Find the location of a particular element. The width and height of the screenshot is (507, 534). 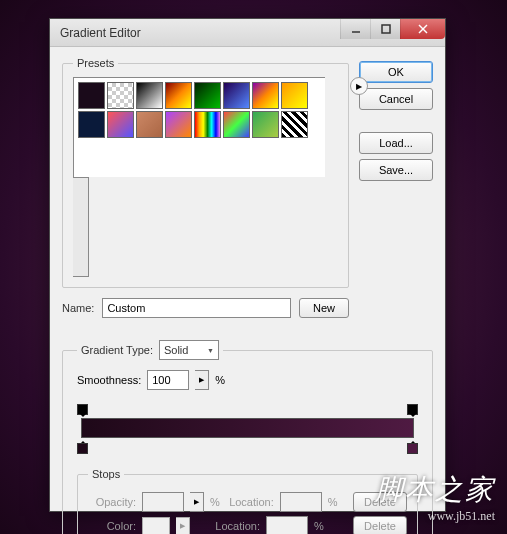

watermark-url: www.jb51.net is located at coordinates (435, 516).